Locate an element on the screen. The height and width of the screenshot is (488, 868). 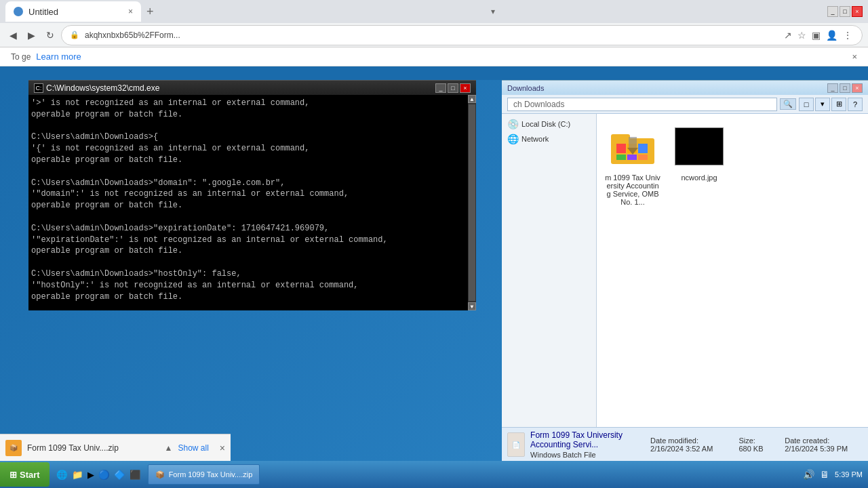
cmd-line: '>' is not recognized as an internal or … is located at coordinates (248, 103).